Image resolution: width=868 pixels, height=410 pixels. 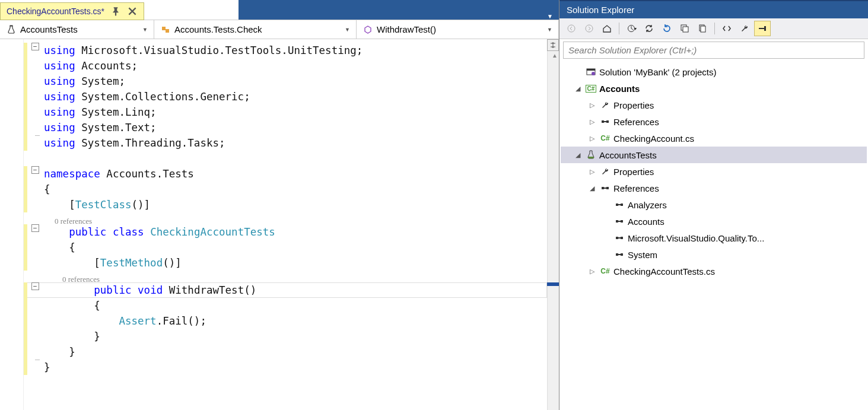 What do you see at coordinates (72, 11) in the screenshot?
I see `active-document-tab: CheckingAccountTests.cs*` at bounding box center [72, 11].